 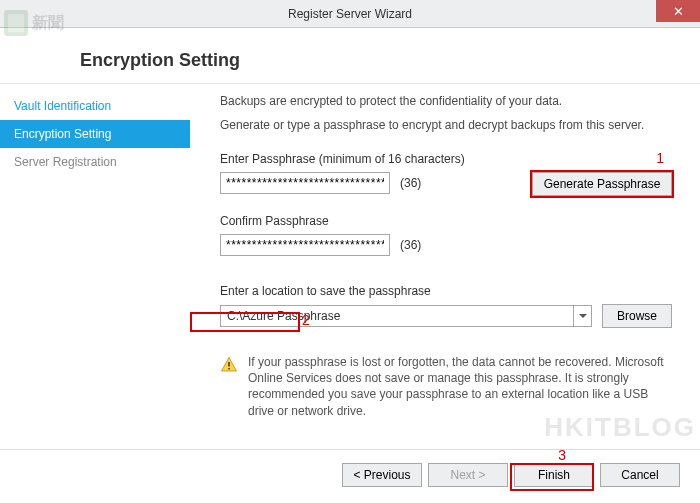 I want to click on warning-icon, so click(x=229, y=365).